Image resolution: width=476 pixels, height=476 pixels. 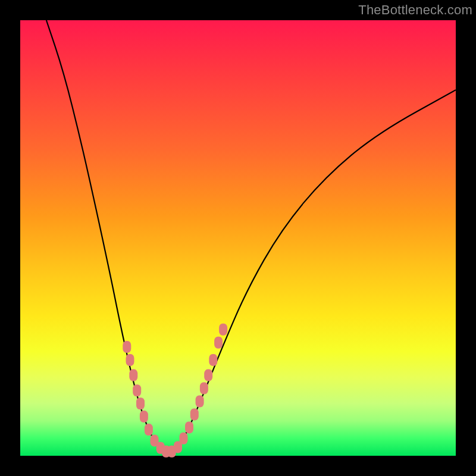 What do you see at coordinates (175, 390) in the screenshot?
I see `marker-group` at bounding box center [175, 390].